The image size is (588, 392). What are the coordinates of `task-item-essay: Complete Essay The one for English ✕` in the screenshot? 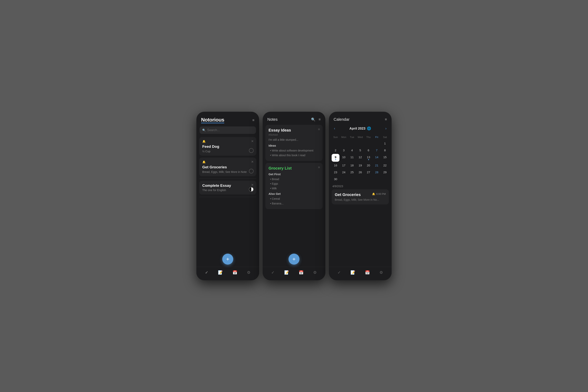 It's located at (228, 188).